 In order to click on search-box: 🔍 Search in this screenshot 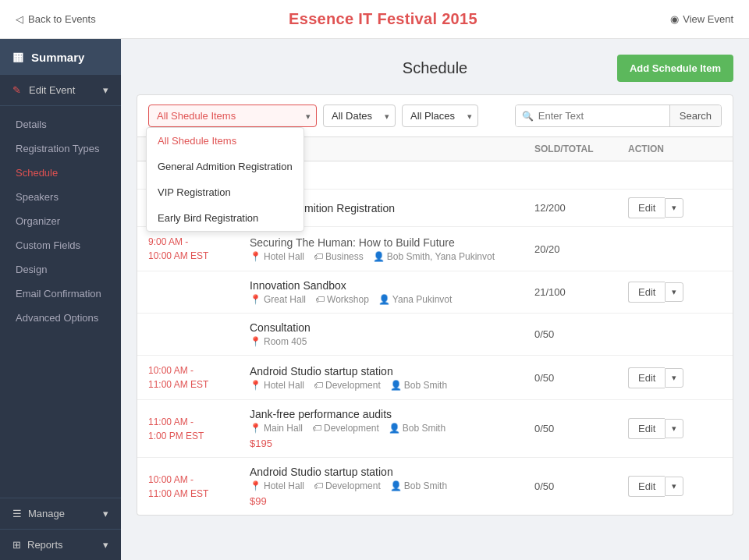, I will do `click(618, 115)`.